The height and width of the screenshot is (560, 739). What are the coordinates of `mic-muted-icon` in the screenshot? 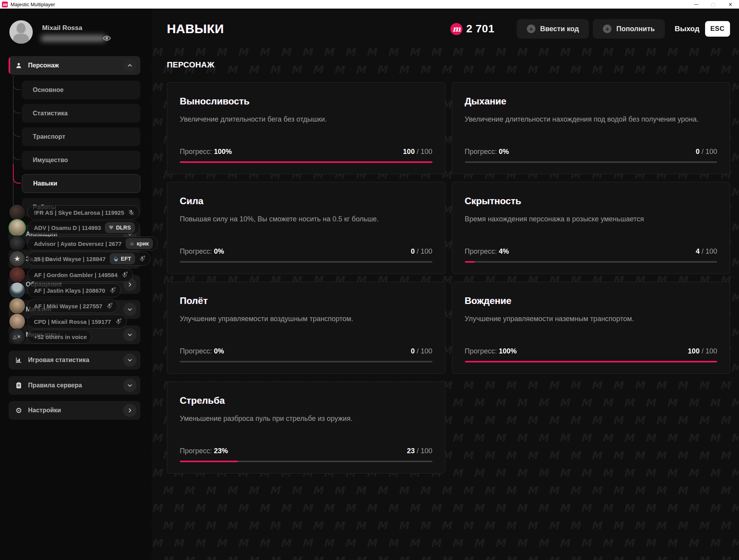 It's located at (131, 212).